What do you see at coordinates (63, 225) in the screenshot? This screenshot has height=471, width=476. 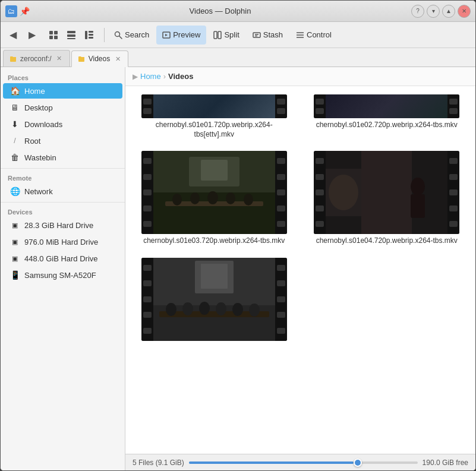 I see `sidebar-item-hd28: ▣ 28.3 GiB Hard Drive` at bounding box center [63, 225].